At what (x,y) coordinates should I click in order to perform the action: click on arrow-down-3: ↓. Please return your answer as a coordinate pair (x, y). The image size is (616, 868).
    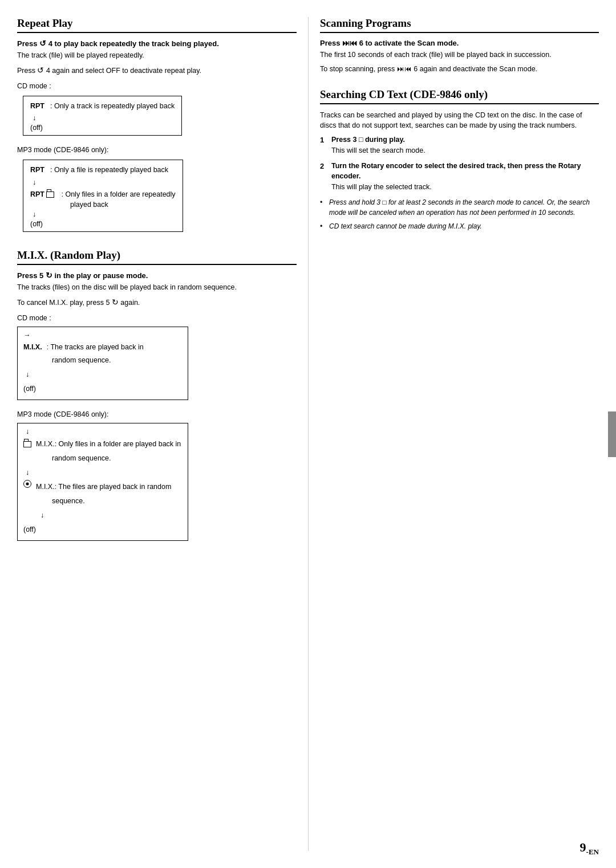
    Looking at the image, I should click on (103, 214).